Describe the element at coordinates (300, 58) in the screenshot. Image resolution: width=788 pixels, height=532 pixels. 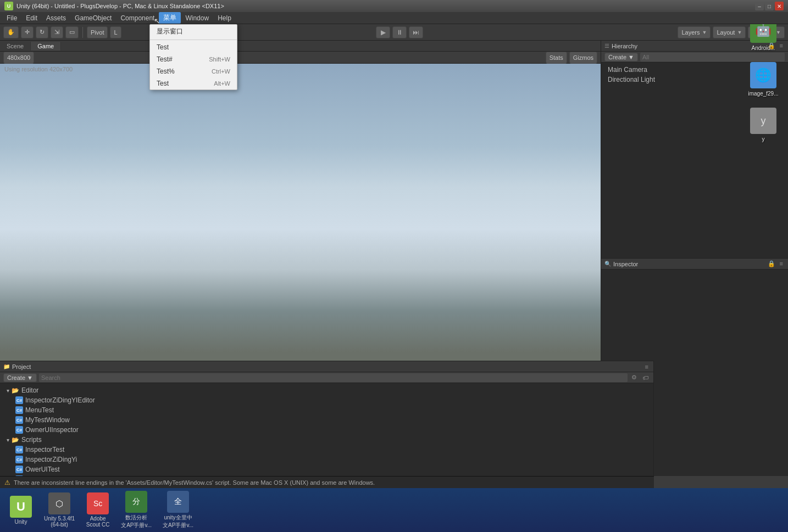
I see `scene-toolbar: 480x800 Stats Gizmos` at that location.